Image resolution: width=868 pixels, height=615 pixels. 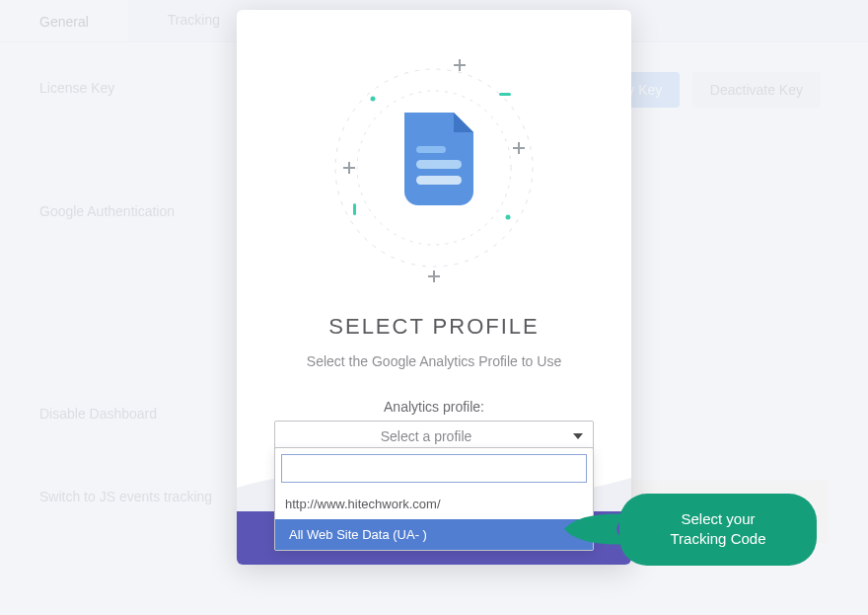 I want to click on analytics-profile-label: Analytics profile:, so click(x=434, y=407).